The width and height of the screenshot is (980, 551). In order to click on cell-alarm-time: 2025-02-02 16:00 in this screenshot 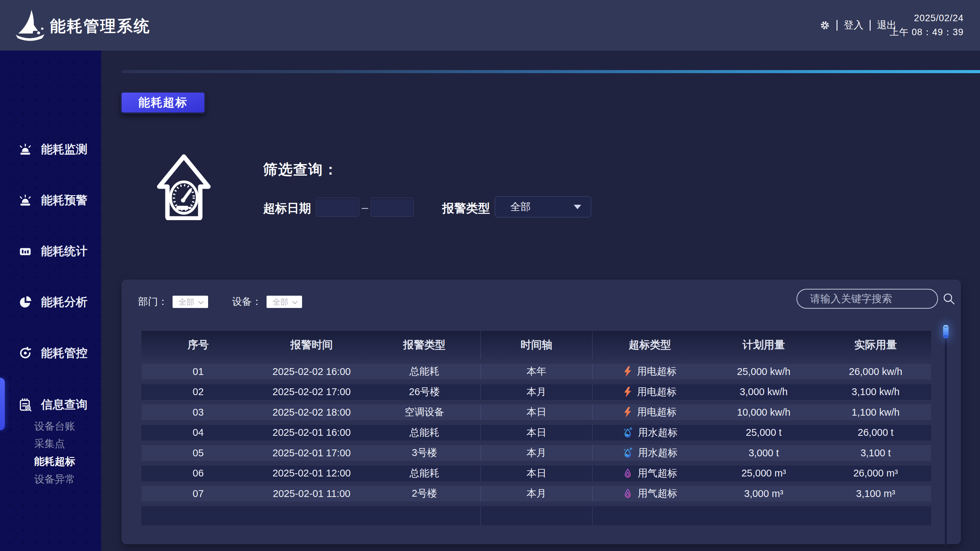, I will do `click(312, 371)`.